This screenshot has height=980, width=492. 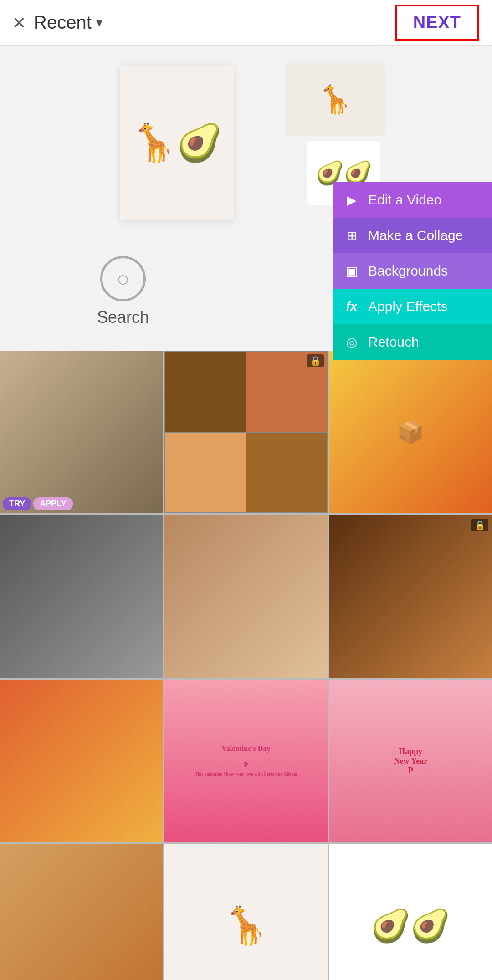 I want to click on backgrounds-label: Backgrounds, so click(x=408, y=271).